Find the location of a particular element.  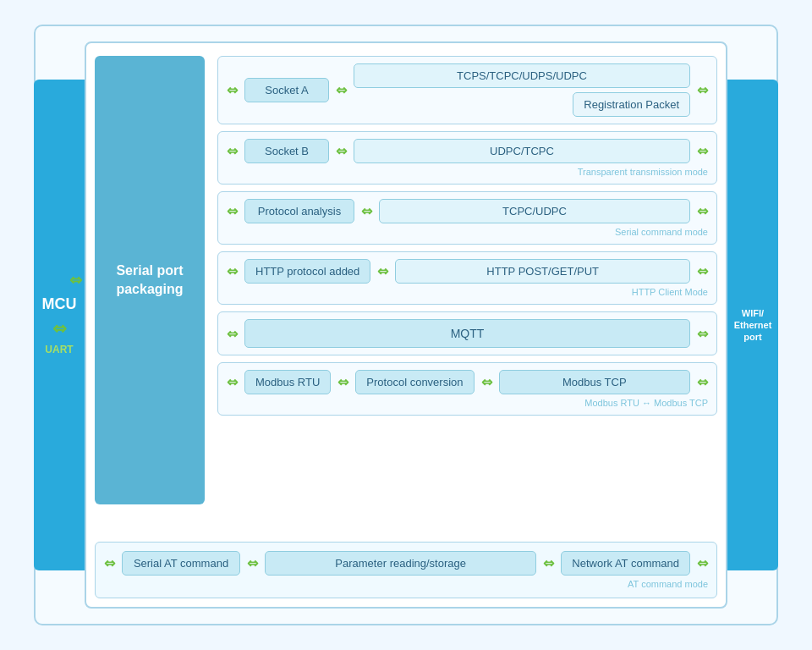

modbus-right-arrow: ⇔ is located at coordinates (487, 383).